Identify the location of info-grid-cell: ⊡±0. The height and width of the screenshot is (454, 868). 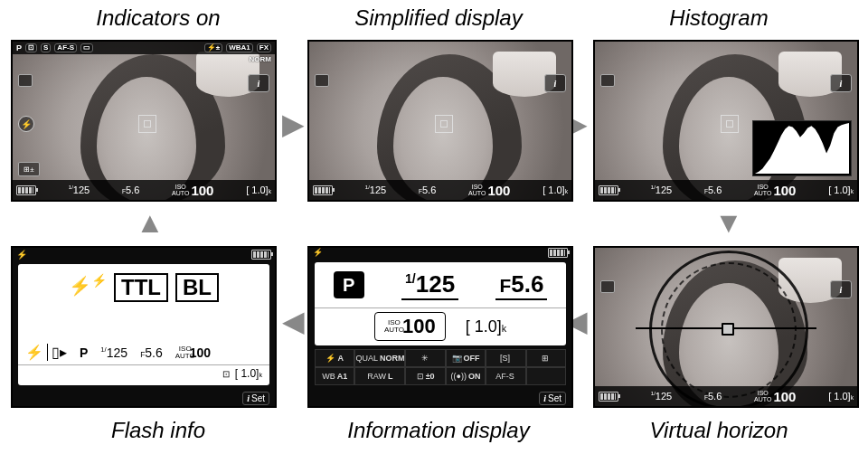
(425, 376).